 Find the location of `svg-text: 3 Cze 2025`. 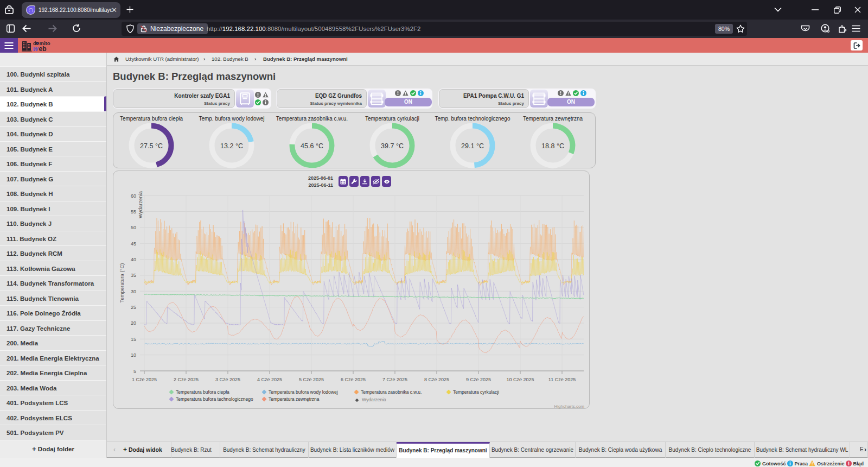

svg-text: 3 Cze 2025 is located at coordinates (228, 380).